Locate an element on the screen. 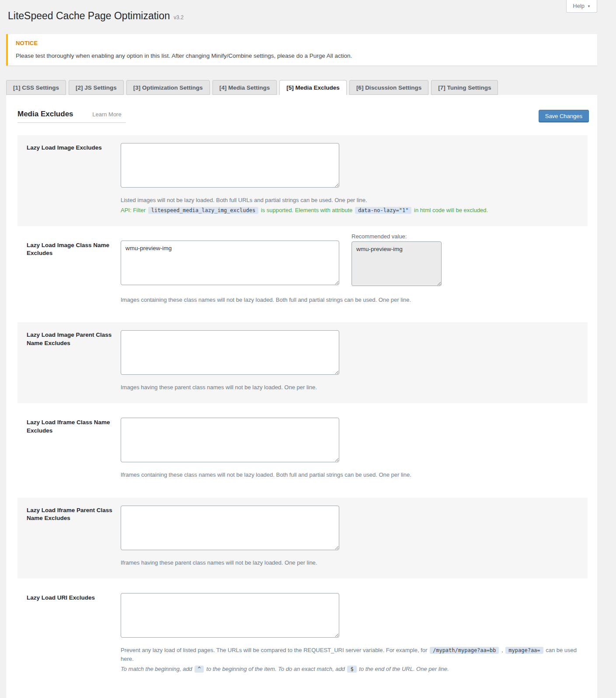 This screenshot has height=698, width=616. lazy-load-uri-excludes-textarea is located at coordinates (230, 615).